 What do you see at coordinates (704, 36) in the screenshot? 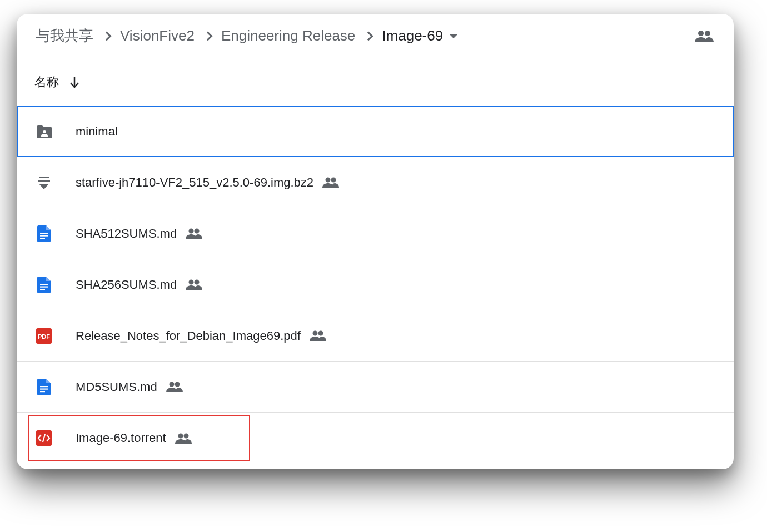
I see `share-people-icon` at bounding box center [704, 36].